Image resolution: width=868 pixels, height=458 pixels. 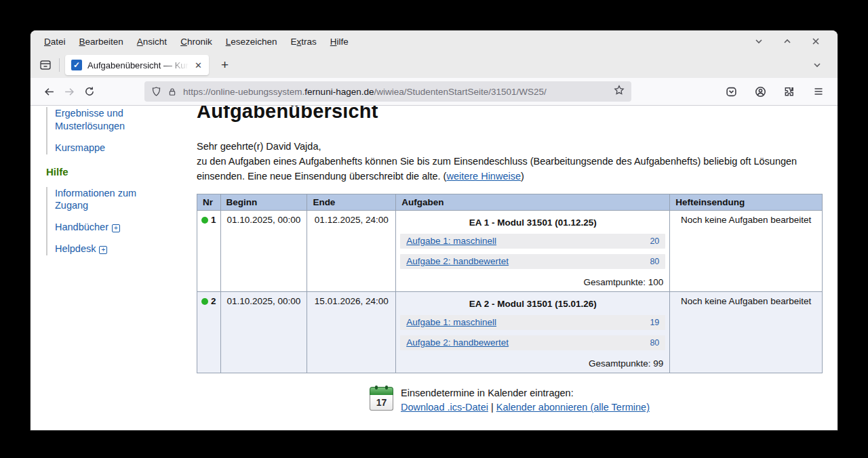 What do you see at coordinates (434, 92) in the screenshot?
I see `navigation-toolbar: https://online-uebungssystem.fernuni-hag…` at bounding box center [434, 92].